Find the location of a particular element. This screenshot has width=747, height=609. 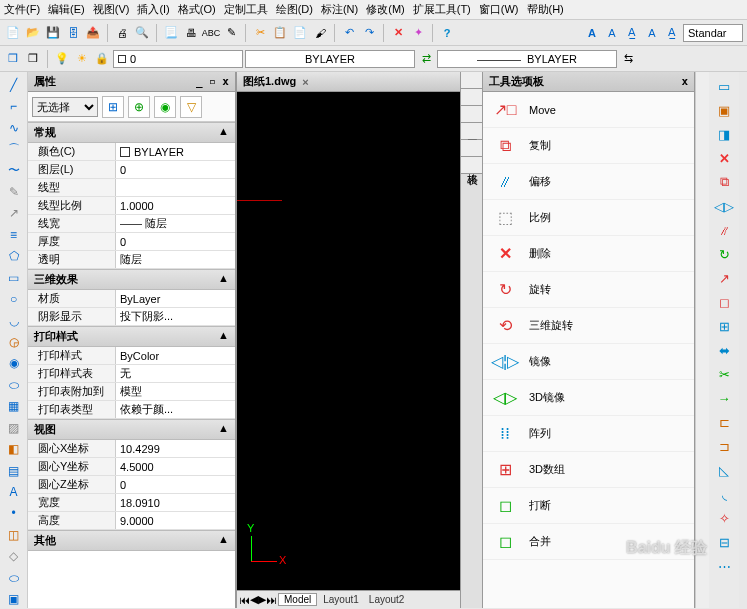

r-select-icon: ▭ is located at coordinates (724, 86).